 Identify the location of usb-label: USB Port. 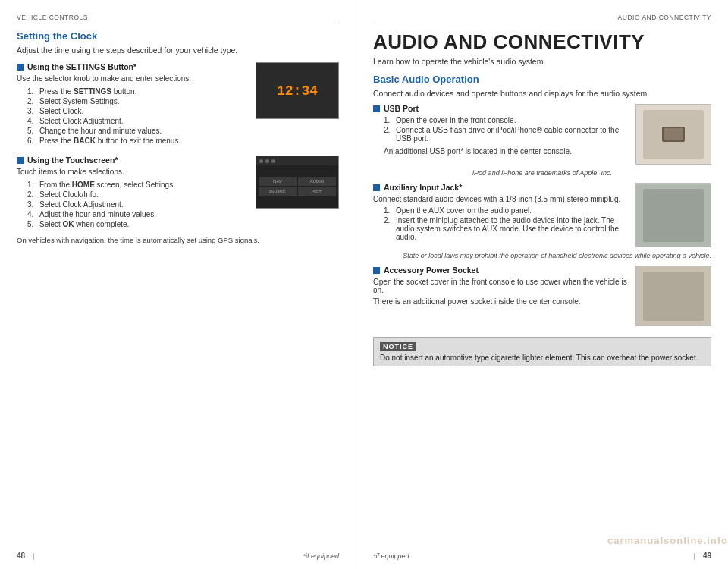
(401, 108).